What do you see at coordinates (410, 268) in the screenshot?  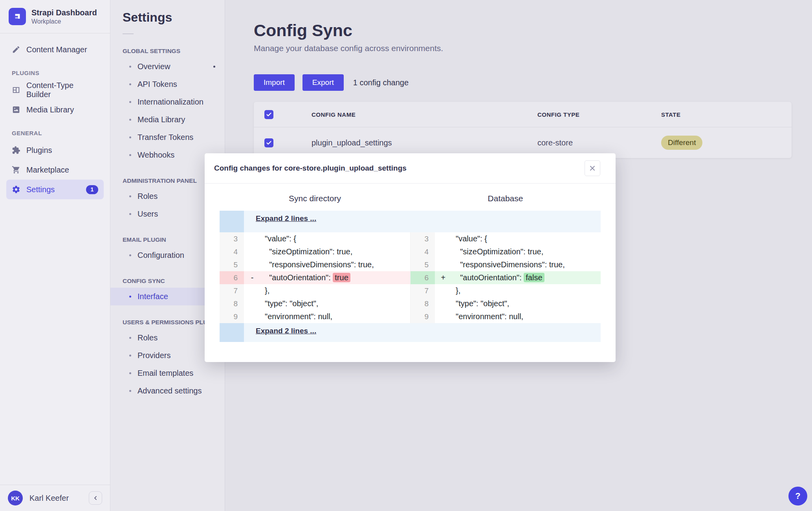 I see `diff-viewer: Sync directory Database Expand 2 lines .…` at bounding box center [410, 268].